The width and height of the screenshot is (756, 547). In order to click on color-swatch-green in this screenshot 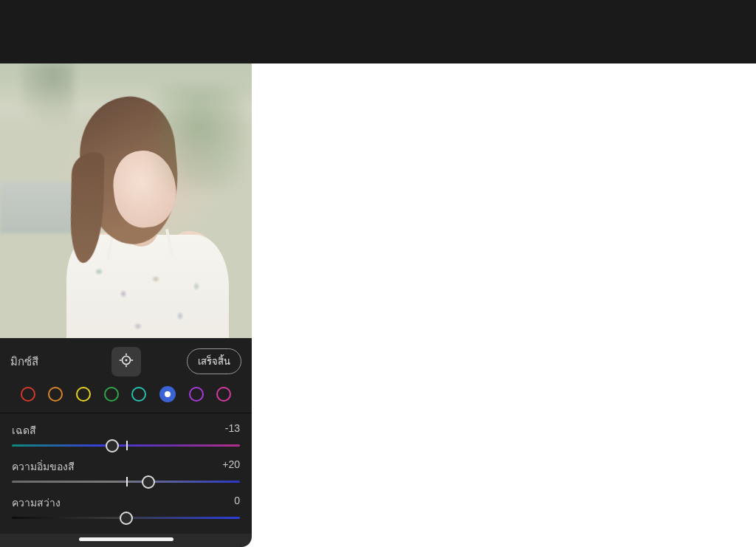, I will do `click(111, 394)`.